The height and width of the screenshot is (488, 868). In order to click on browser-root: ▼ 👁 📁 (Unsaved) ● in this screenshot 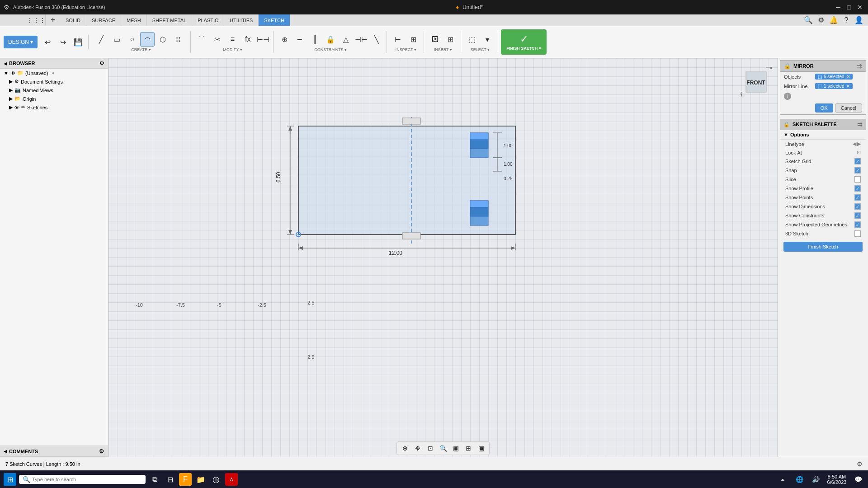, I will do `click(54, 73)`.